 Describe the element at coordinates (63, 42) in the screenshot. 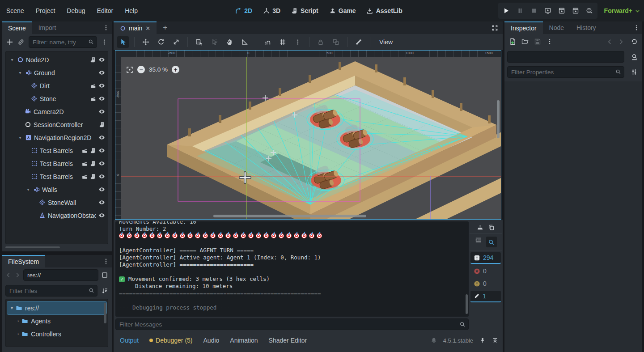

I see `scene-filter-input` at that location.